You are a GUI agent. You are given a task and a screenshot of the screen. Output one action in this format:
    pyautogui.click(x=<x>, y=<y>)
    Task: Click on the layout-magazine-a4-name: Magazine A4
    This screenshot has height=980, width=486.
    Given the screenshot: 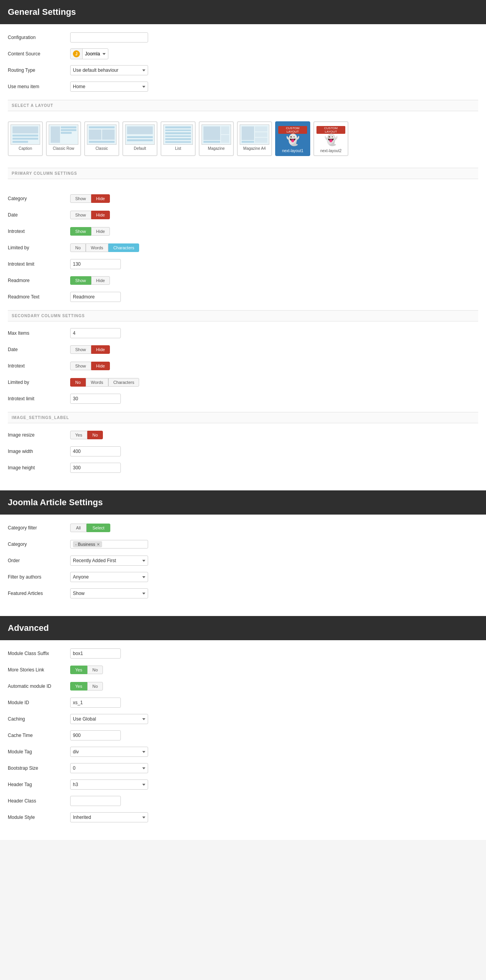 What is the action you would take?
    pyautogui.click(x=254, y=148)
    